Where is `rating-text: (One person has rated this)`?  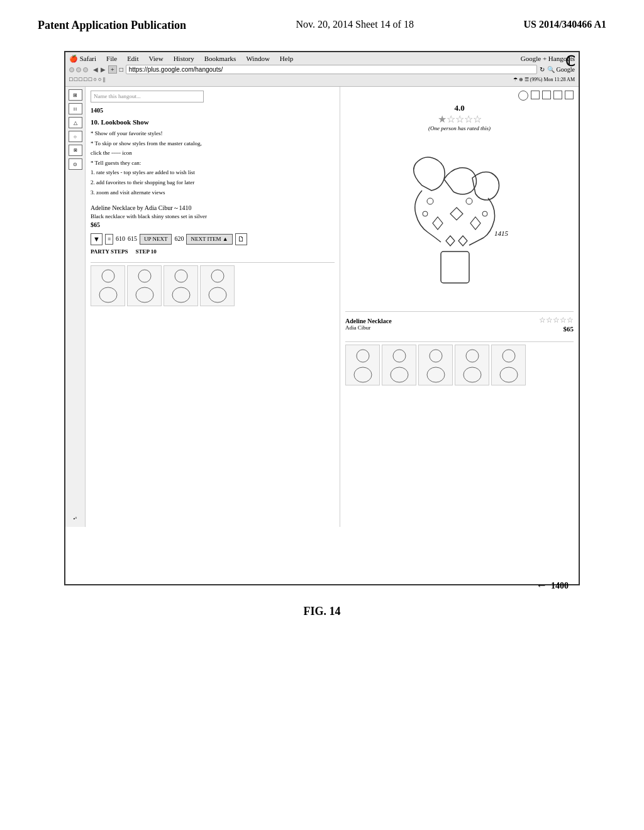
rating-text: (One person has rated this) is located at coordinates (459, 128).